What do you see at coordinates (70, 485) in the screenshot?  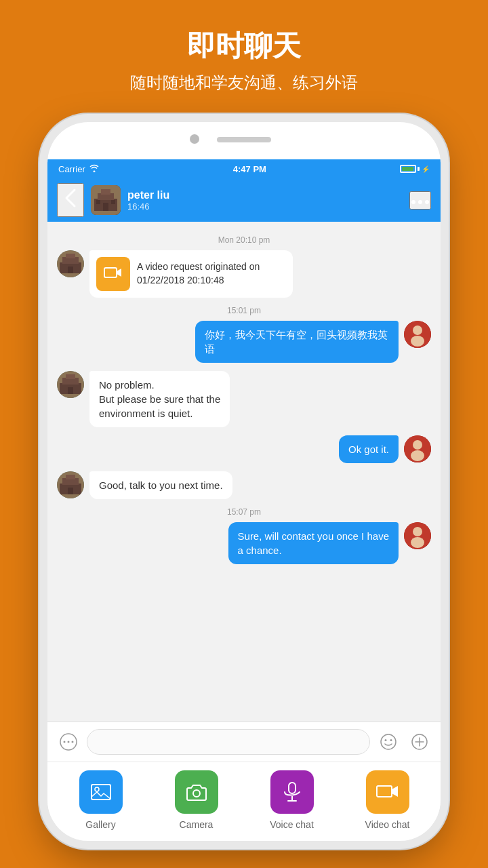 I see `contact-avatar-msg3` at bounding box center [70, 485].